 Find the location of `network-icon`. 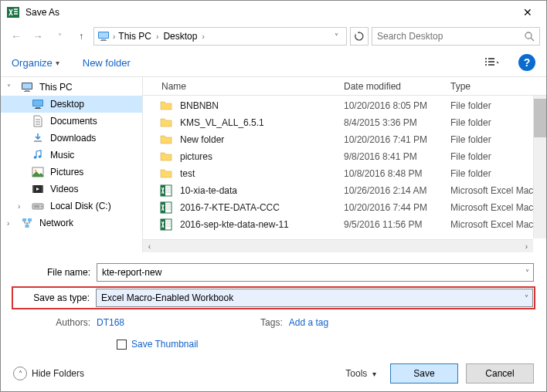

network-icon is located at coordinates (27, 223).